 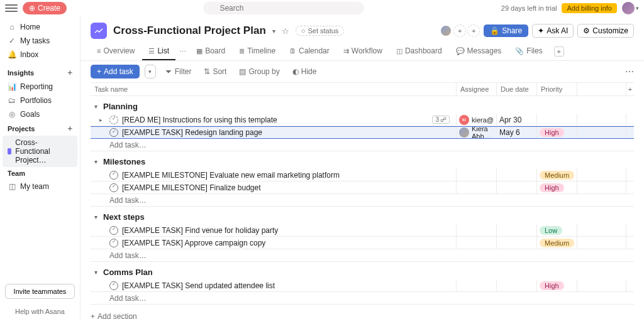 What do you see at coordinates (286, 31) in the screenshot?
I see `star-icon: ☆` at bounding box center [286, 31].